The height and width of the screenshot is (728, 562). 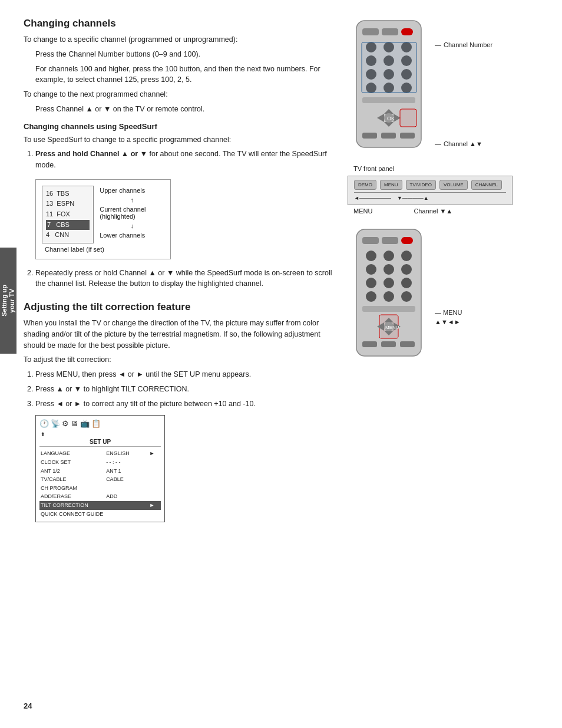 I want to click on speedsurf-steps-2: Repeatedly press or hold Channel ▲ or ▼ …, so click(x=186, y=279).